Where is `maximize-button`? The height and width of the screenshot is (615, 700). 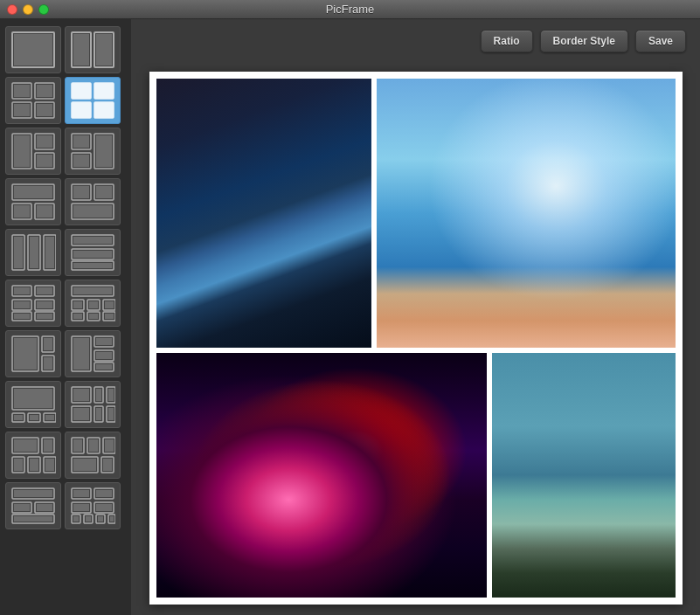 maximize-button is located at coordinates (44, 10).